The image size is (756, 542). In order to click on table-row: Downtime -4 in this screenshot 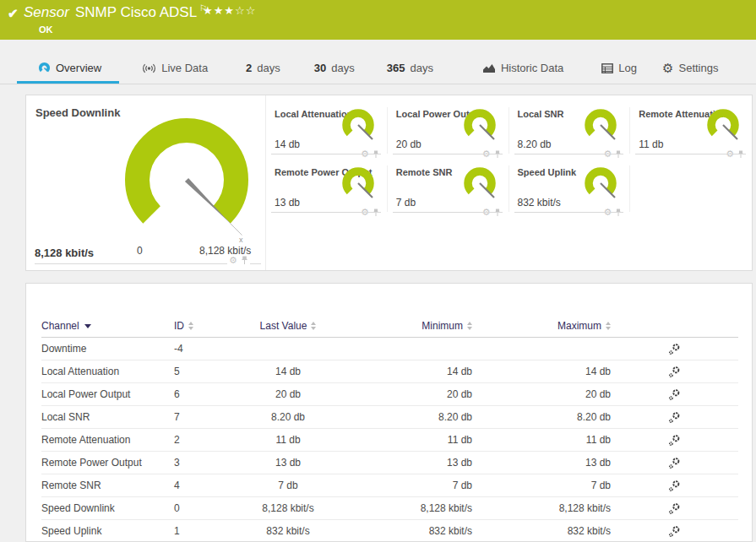, I will do `click(390, 350)`.